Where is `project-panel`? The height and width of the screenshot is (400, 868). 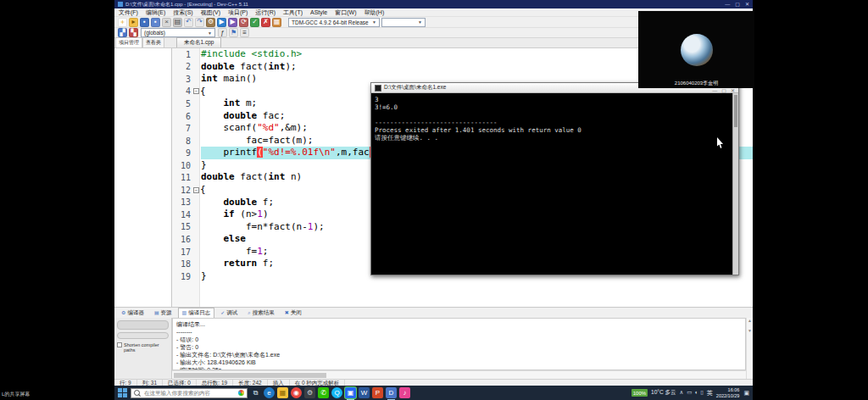 project-panel is located at coordinates (143, 178).